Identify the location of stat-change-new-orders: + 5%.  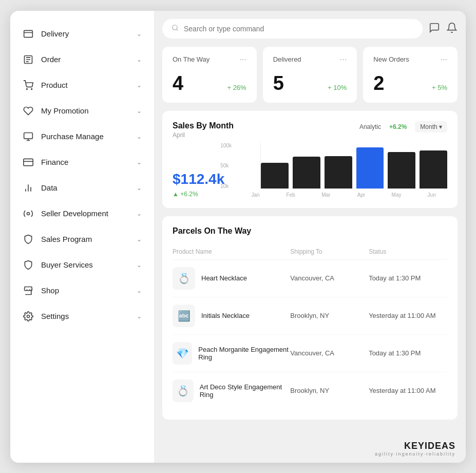
(440, 87).